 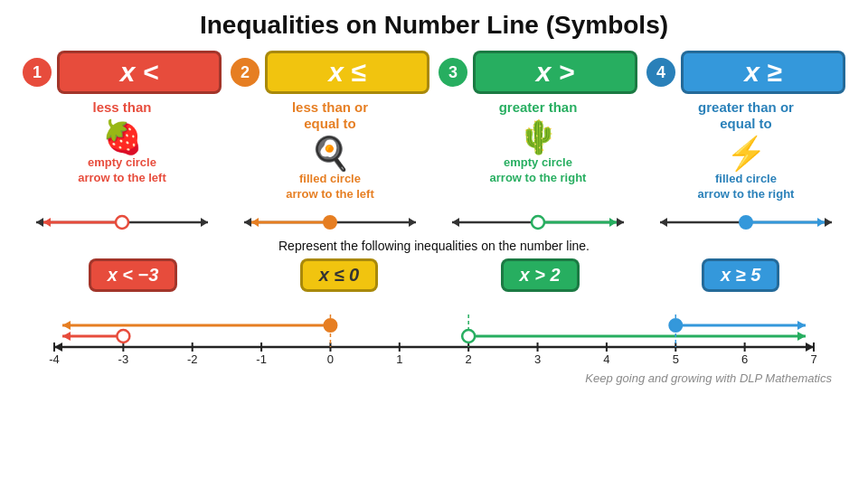 I want to click on card-1-label: less than, so click(x=121, y=108).